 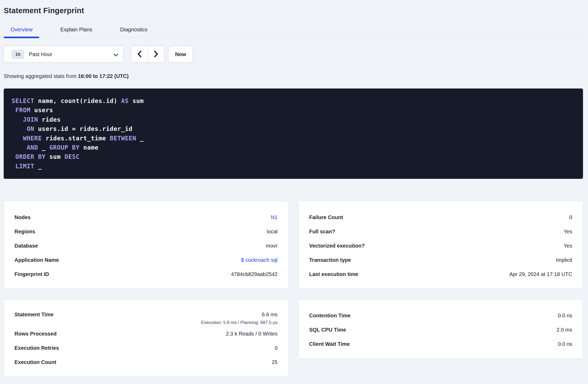 What do you see at coordinates (148, 54) in the screenshot?
I see `time-step-buttons` at bounding box center [148, 54].